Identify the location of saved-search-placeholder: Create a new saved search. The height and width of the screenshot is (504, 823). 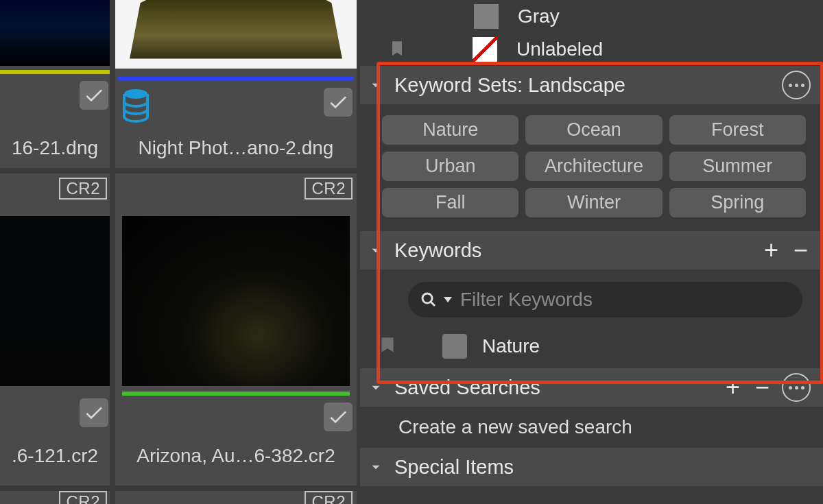
(591, 427).